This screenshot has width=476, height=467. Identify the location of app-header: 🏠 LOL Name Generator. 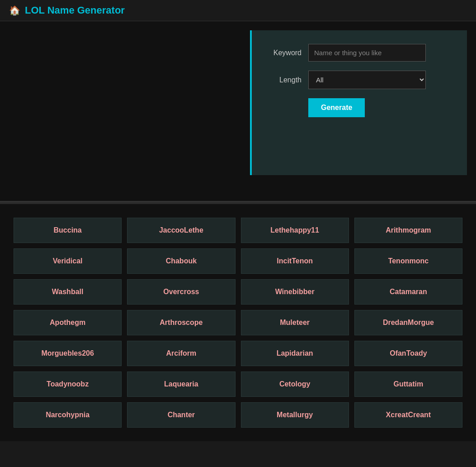
(238, 11).